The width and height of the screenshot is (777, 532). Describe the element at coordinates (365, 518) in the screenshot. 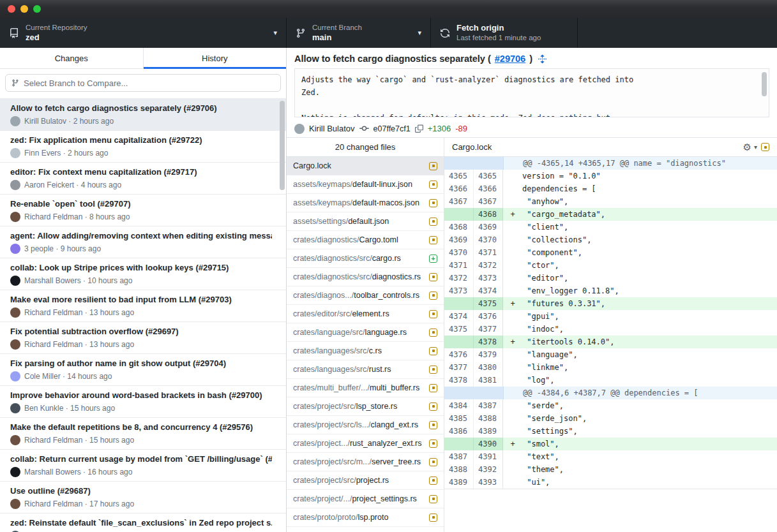

I see `changed-file-item: crates/proto/proto/lsp.proto` at that location.